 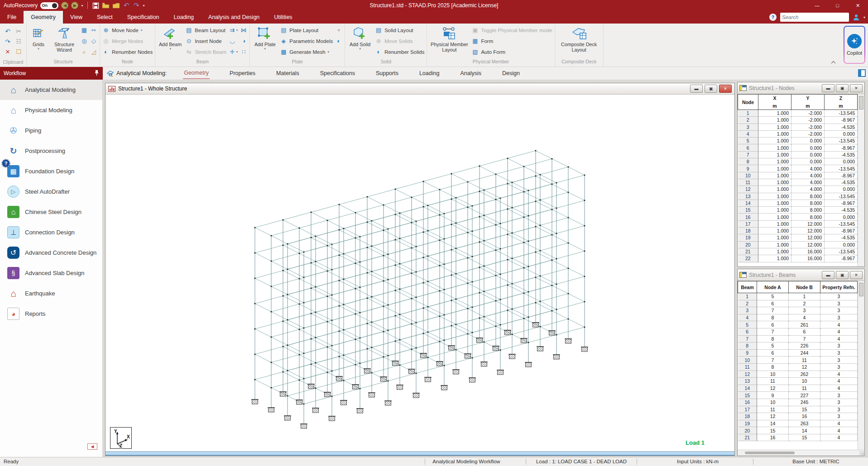 What do you see at coordinates (856, 17) in the screenshot?
I see `user-account-icon` at bounding box center [856, 17].